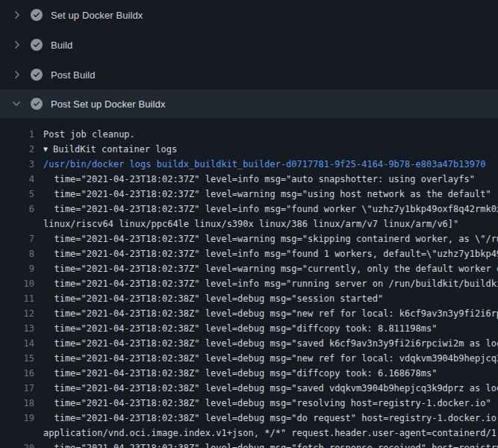 The width and height of the screenshot is (498, 448). Describe the element at coordinates (17, 388) in the screenshot. I see `log-line-number: 17` at that location.